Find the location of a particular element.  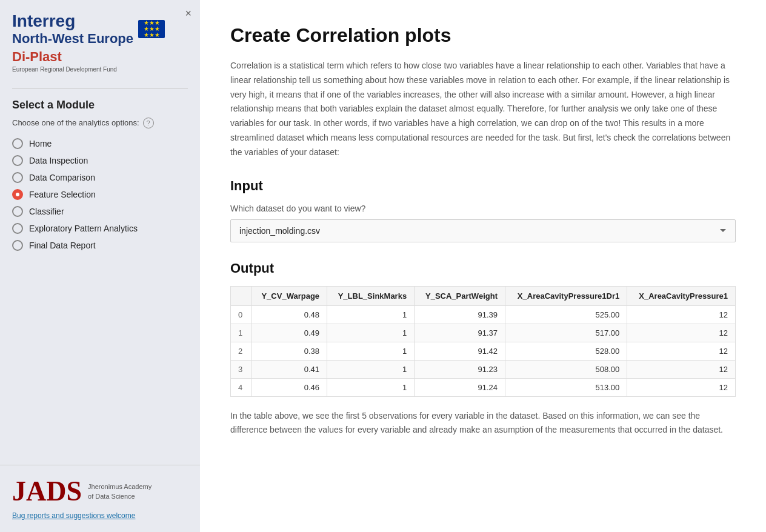

nav-radio-data-inspection is located at coordinates (18, 161).